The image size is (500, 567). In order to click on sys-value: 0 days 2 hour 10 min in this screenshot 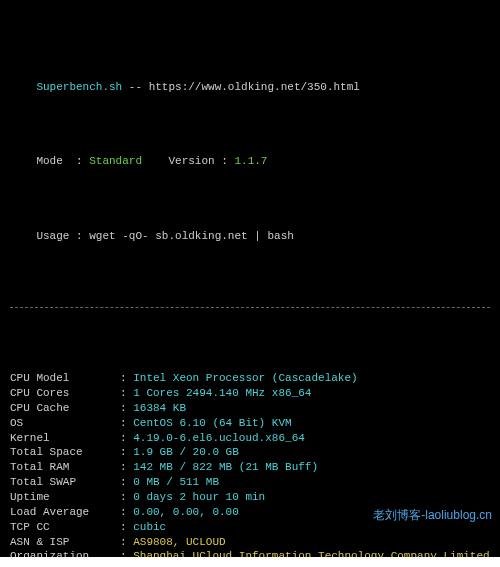, I will do `click(199, 497)`.